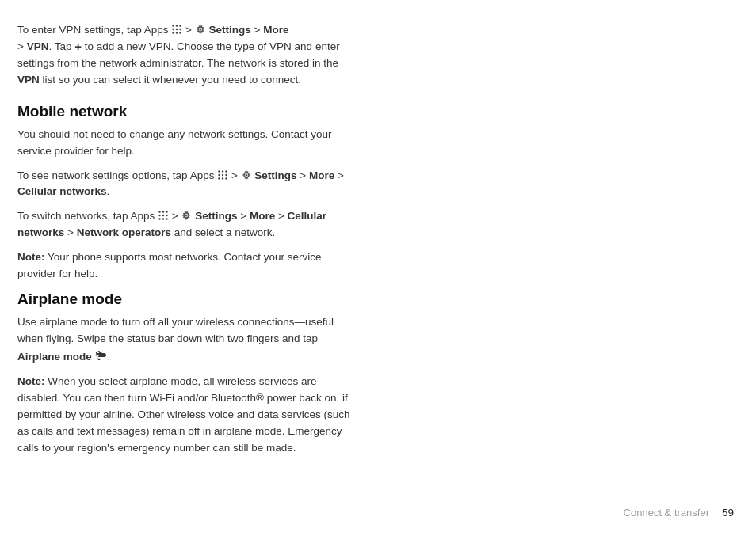 Image resolution: width=756 pixels, height=536 pixels. What do you see at coordinates (172, 224) in the screenshot?
I see `cellular-label-2: Cellular networks` at bounding box center [172, 224].